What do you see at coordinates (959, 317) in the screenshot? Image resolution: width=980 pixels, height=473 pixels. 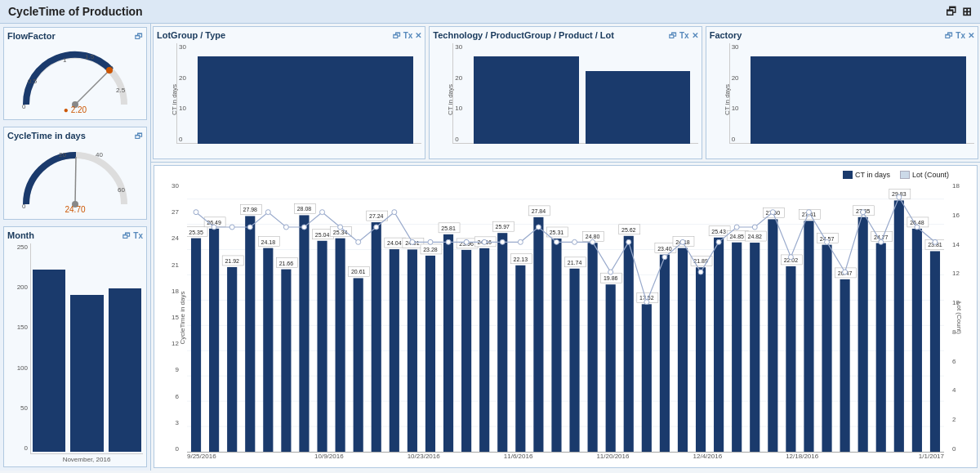 I see `y-right-container: 18 16 14 12 10 8 6 4 2 0 Lot (Count)` at bounding box center [959, 317].